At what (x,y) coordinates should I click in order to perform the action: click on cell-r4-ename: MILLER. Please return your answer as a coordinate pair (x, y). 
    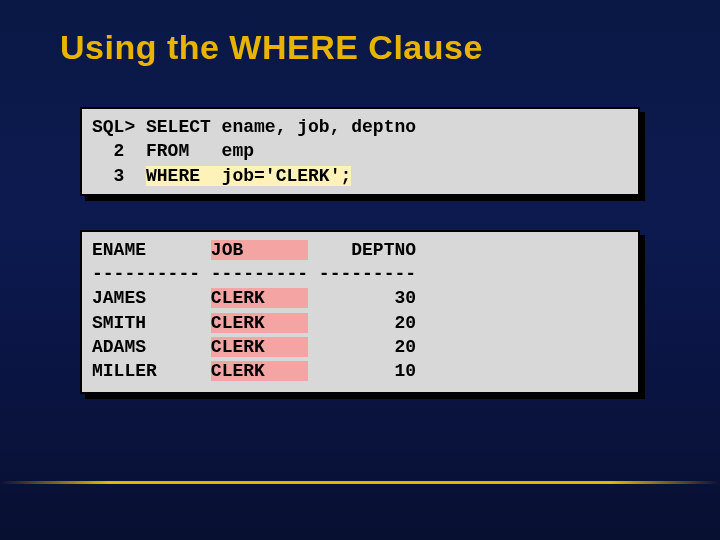
    Looking at the image, I should click on (152, 371).